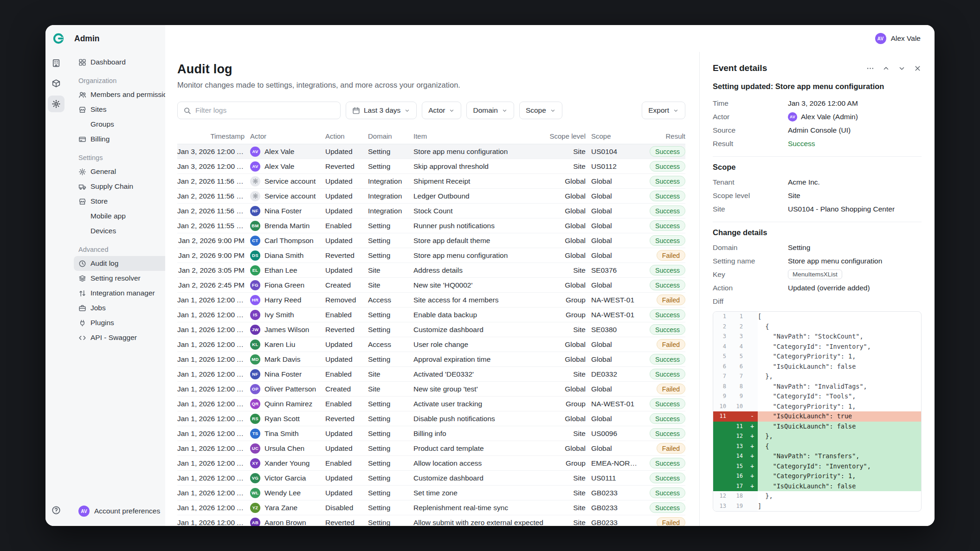 The width and height of the screenshot is (980, 551). I want to click on table-row: Jan 1, 2026 12:00 AMMDMark DavisUpdatedS…, so click(432, 359).